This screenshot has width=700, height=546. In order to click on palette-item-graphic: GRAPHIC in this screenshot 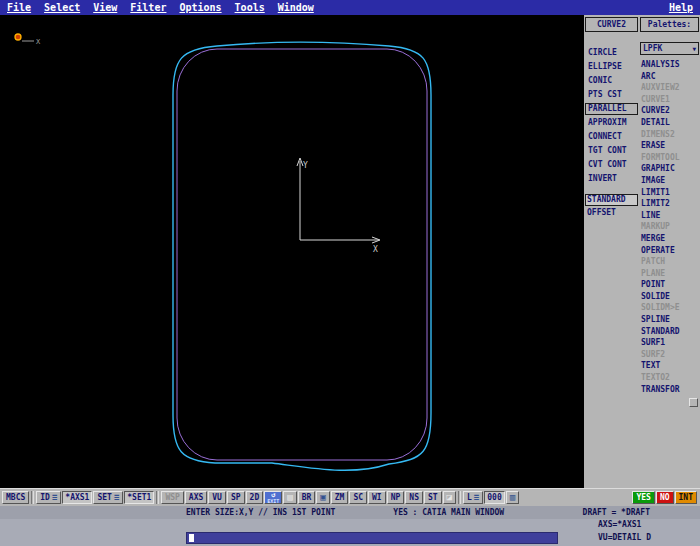, I will do `click(670, 169)`.